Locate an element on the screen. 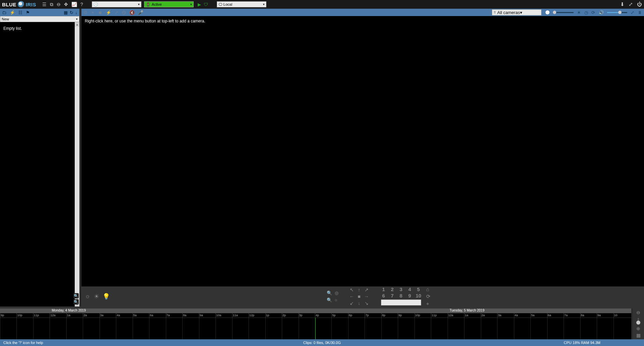 Image resolution: width=644 pixels, height=346 pixels. status-bar: Click the '?' icon for help Clips: 0 fil… is located at coordinates (322, 343).